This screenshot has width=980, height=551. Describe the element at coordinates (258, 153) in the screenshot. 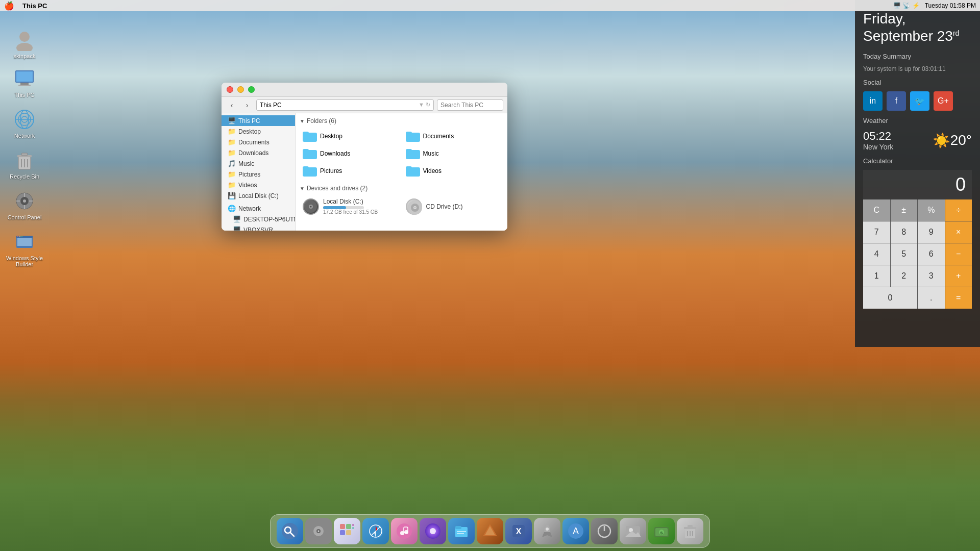

I see `sidebar-item-downloads: 📁 Downloads` at that location.